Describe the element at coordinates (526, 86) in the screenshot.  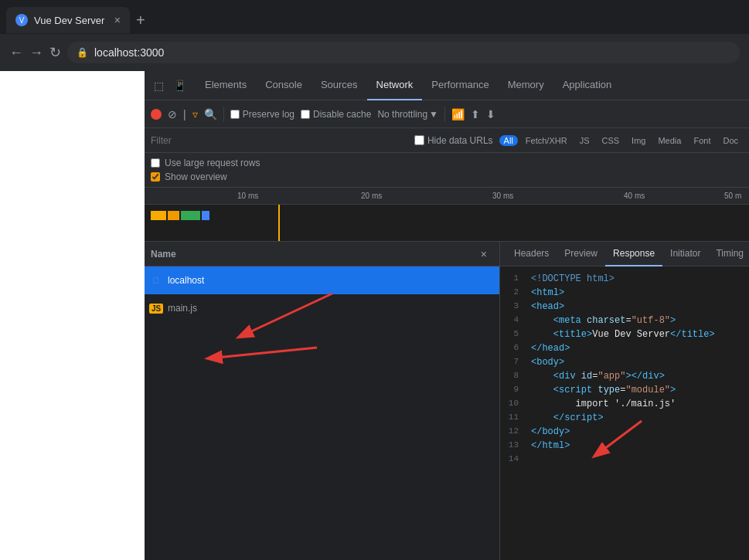
I see `tab-memory: Memory` at that location.